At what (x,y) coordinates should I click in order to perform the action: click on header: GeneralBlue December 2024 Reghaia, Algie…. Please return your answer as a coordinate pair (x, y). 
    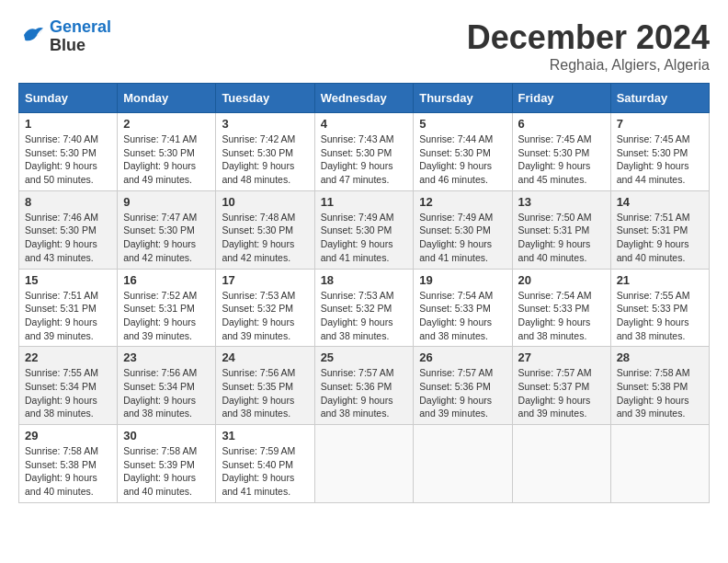
    Looking at the image, I should click on (364, 46).